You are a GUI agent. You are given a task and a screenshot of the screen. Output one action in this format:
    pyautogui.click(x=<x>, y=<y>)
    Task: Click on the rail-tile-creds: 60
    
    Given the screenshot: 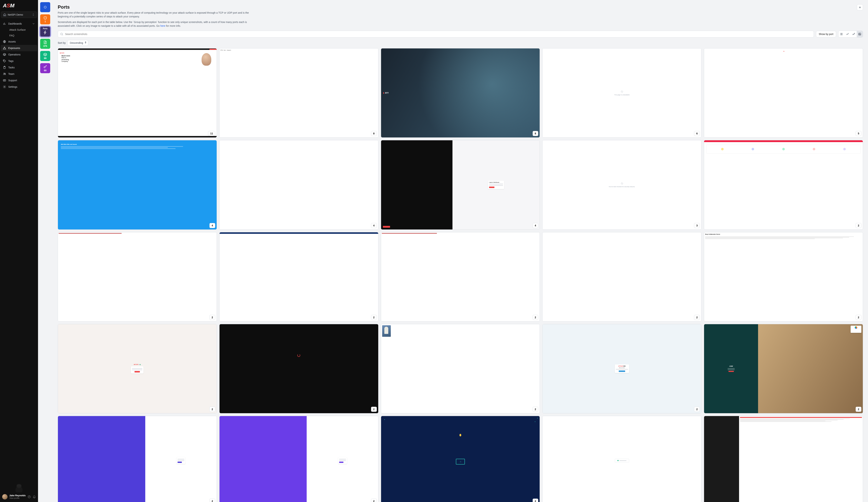 What is the action you would take?
    pyautogui.click(x=45, y=68)
    